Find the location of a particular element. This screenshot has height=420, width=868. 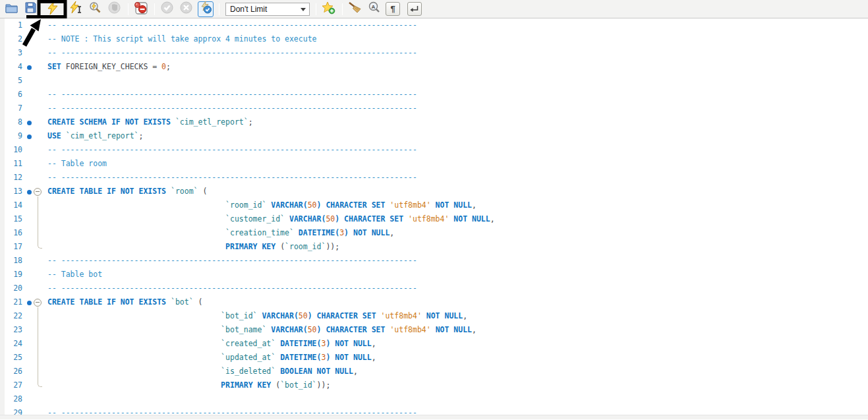

line-number: 11 is located at coordinates (11, 164).